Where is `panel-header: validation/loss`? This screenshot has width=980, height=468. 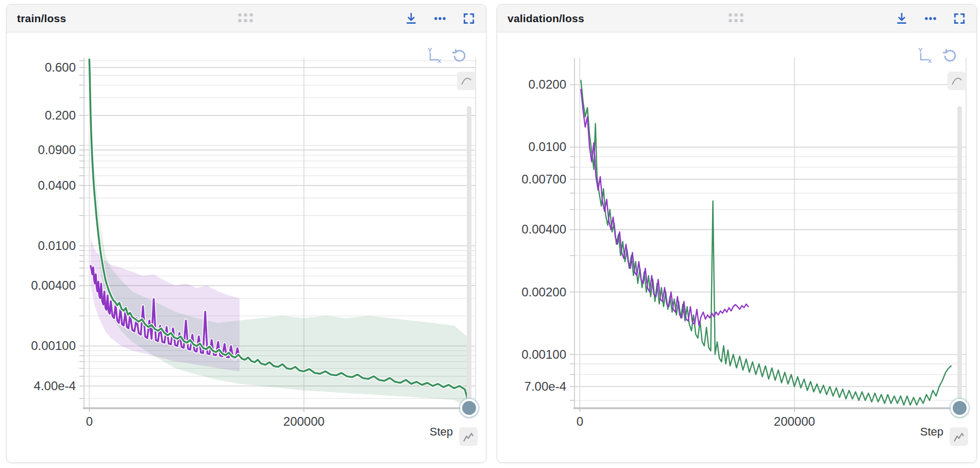 panel-header: validation/loss is located at coordinates (737, 19).